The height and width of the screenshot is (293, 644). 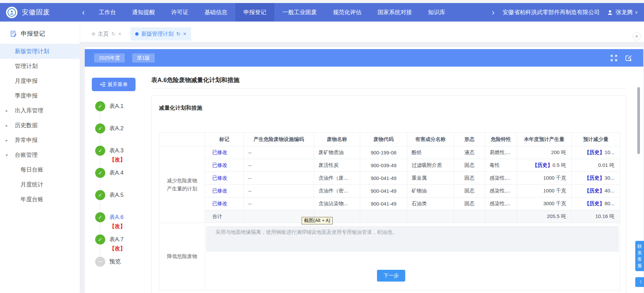 What do you see at coordinates (639, 120) in the screenshot?
I see `vertical-scrollbar` at bounding box center [639, 120].